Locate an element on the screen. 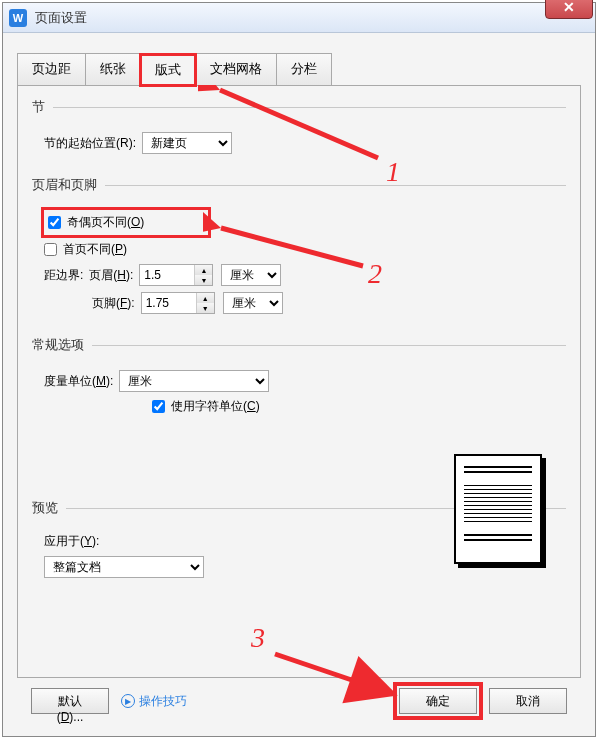 The height and width of the screenshot is (741, 600). header-label: 页眉(H): is located at coordinates (111, 276).